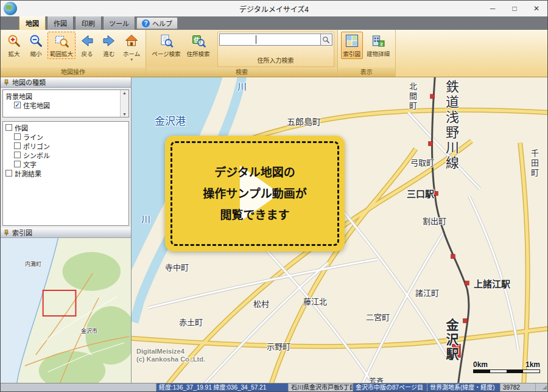  I want to click on tree-item: 計測結果, so click(66, 173).